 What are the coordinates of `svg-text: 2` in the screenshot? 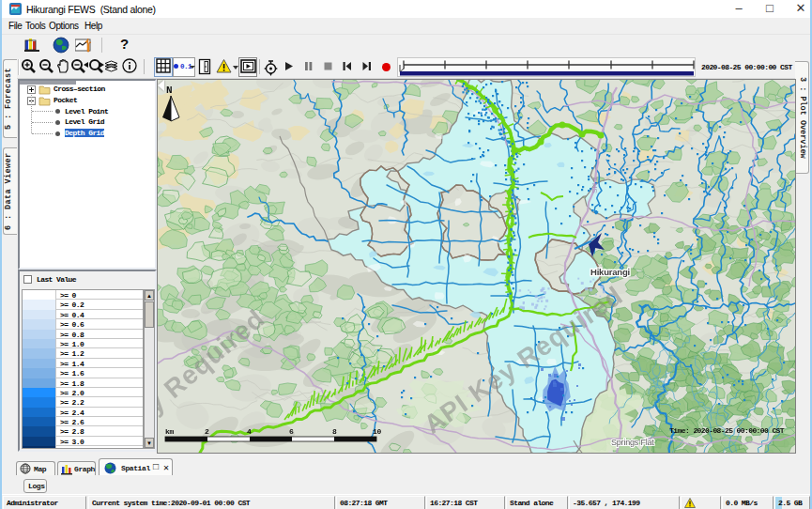 It's located at (207, 432).